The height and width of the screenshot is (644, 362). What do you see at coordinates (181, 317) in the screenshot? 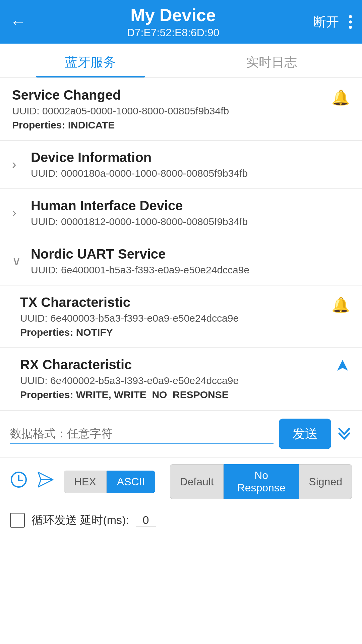
I see `characteristic-tx: TX Characteristic UUID: 6e400003-b5a3-f3…` at bounding box center [181, 317].